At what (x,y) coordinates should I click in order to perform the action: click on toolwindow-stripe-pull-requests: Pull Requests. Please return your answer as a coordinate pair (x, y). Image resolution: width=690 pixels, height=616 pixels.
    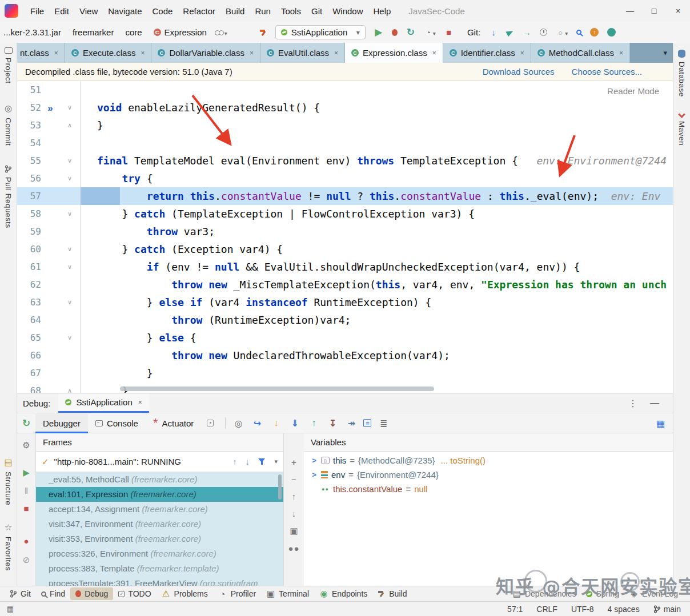
    Looking at the image, I should click on (8, 196).